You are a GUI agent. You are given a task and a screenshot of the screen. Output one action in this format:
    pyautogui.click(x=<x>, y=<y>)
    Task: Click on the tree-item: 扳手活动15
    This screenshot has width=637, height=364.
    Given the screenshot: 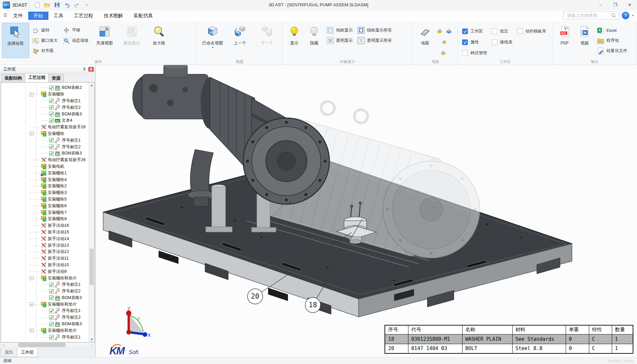 What is the action you would take?
    pyautogui.click(x=45, y=232)
    